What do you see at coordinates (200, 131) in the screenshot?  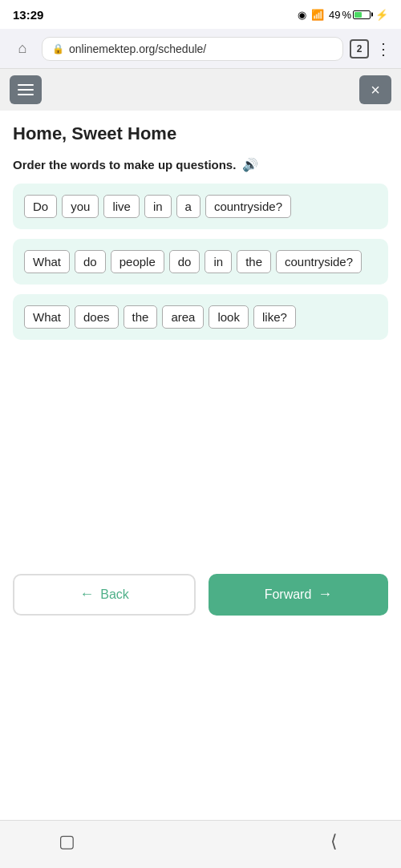 I see `page-title-section: Home, Sweet Home` at bounding box center [200, 131].